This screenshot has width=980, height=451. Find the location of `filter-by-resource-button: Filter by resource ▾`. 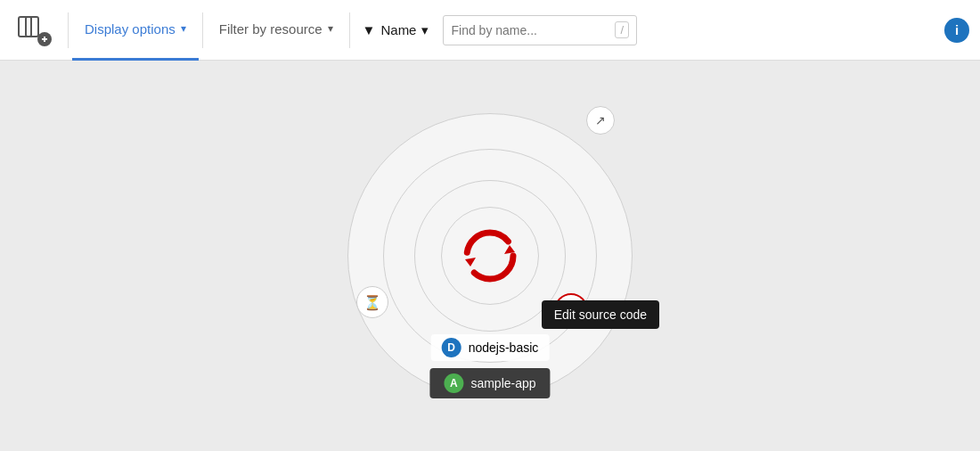

filter-by-resource-button: Filter by resource ▾ is located at coordinates (276, 30).